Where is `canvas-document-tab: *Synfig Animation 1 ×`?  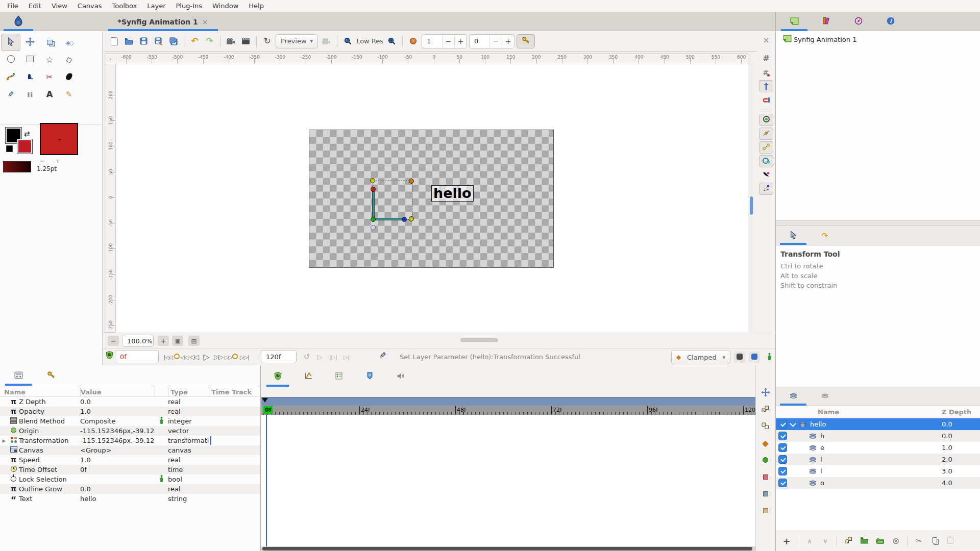 canvas-document-tab: *Synfig Animation 1 × is located at coordinates (163, 21).